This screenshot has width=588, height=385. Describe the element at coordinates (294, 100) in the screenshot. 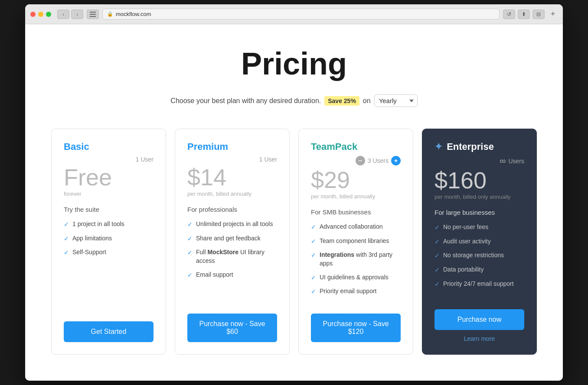

I see `subtitle-row: Choose your best plan with any desired d…` at that location.